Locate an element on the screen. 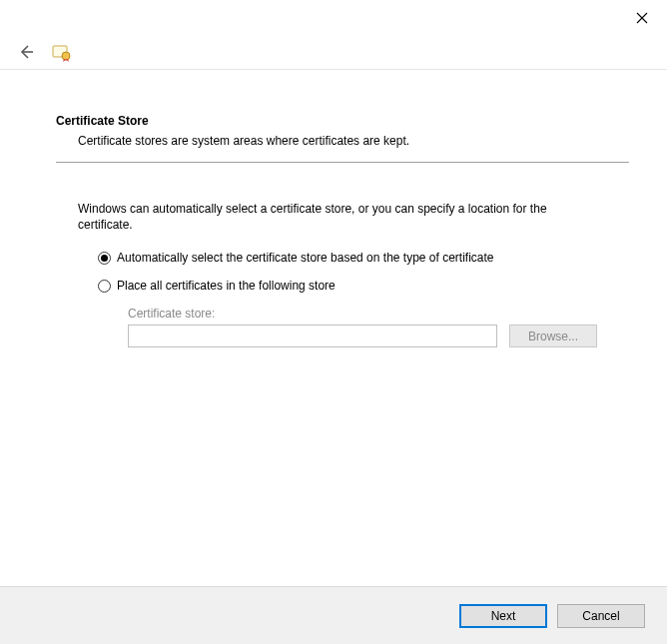 This screenshot has width=667, height=644. navbar is located at coordinates (334, 52).